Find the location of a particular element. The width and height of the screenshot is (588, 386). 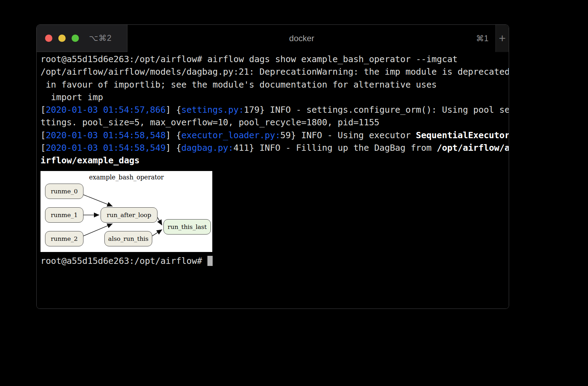

terminal-line: root@a55d15d6e263:/opt/airflow# airflow … is located at coordinates (274, 59).